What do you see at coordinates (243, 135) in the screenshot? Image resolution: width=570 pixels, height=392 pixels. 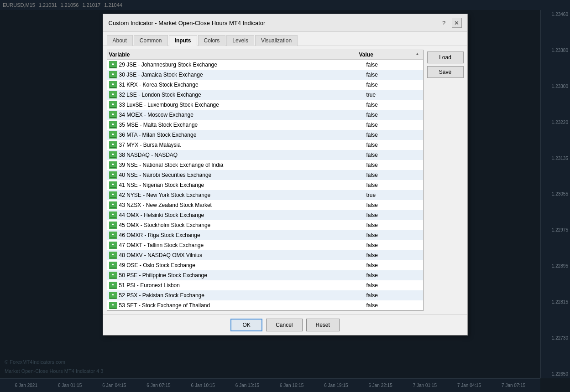 I see `row-variable-name: 36 MTA - Milan Stock Exchange` at bounding box center [243, 135].